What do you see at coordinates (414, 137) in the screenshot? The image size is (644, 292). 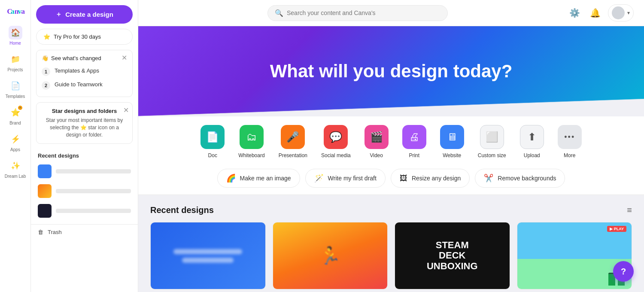 I see `print-icon: 🖨` at bounding box center [414, 137].